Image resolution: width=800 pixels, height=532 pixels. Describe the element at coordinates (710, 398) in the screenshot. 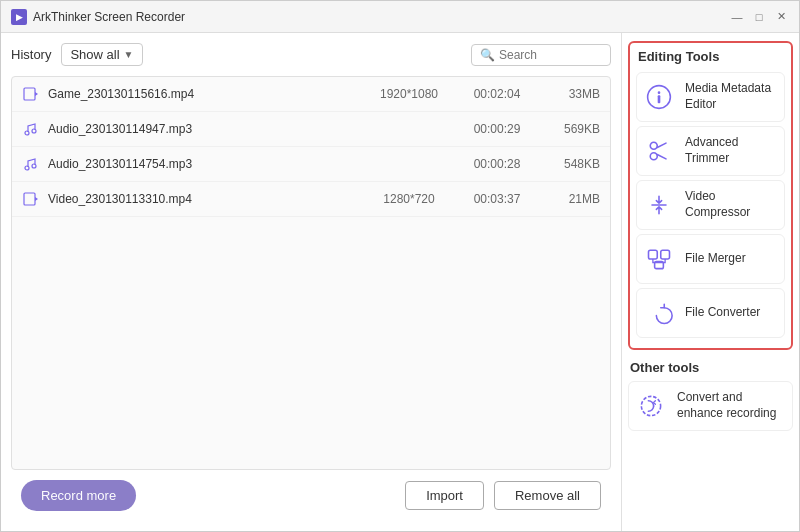

I see `other-tools-section: Other tools Convert and enhance recordin…` at that location.